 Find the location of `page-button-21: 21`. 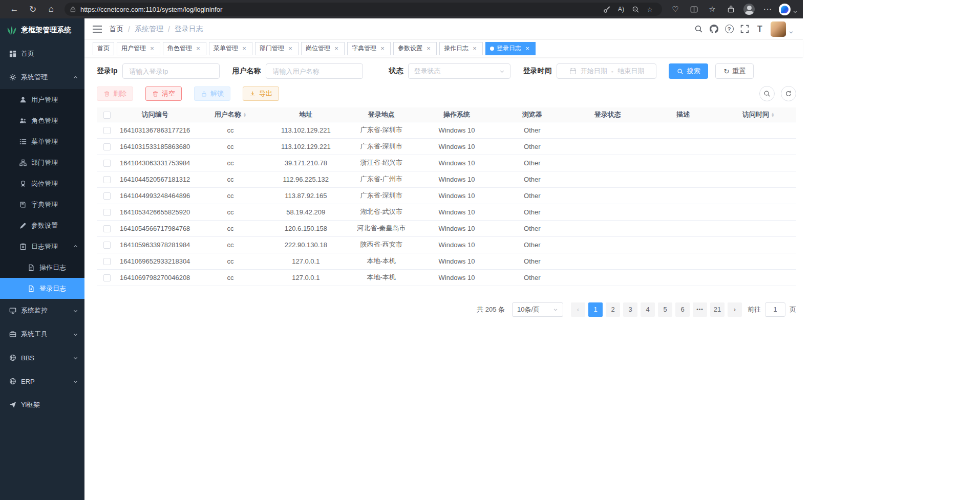

page-button-21: 21 is located at coordinates (717, 310).